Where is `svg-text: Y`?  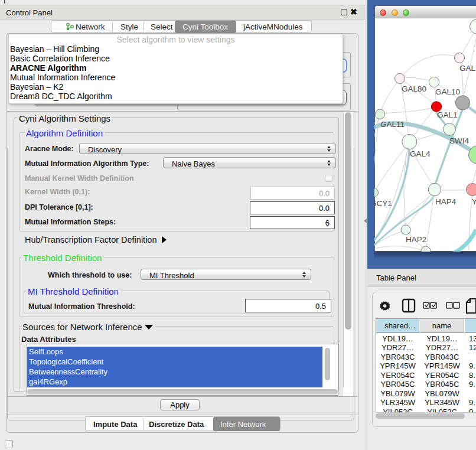 svg-text: Y is located at coordinates (474, 202).